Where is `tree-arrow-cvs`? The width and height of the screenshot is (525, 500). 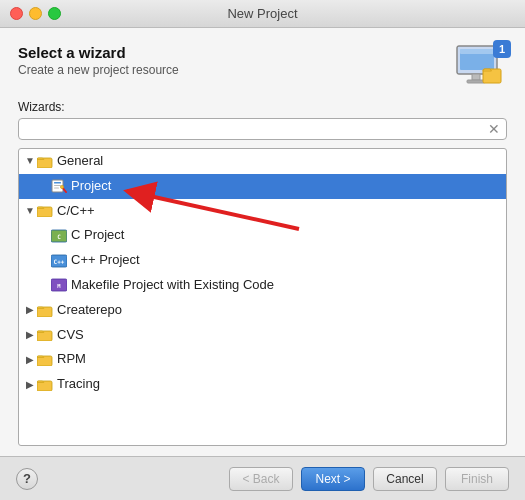
tree-arrow-cvs is located at coordinates (30, 335).